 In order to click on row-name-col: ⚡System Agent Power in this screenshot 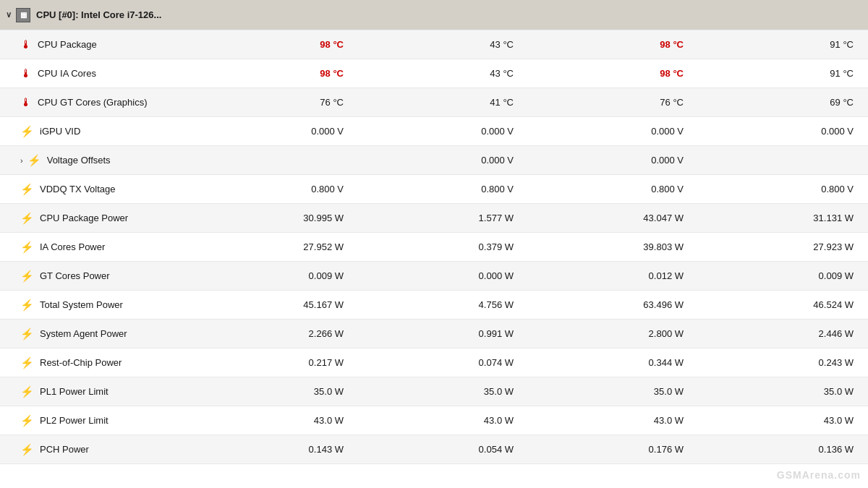, I will do `click(94, 334)`.